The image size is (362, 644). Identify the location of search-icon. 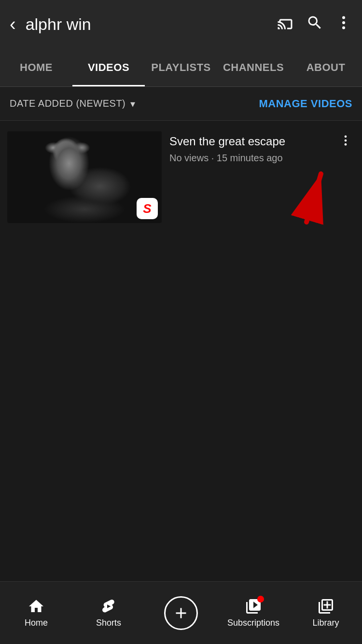
(315, 24).